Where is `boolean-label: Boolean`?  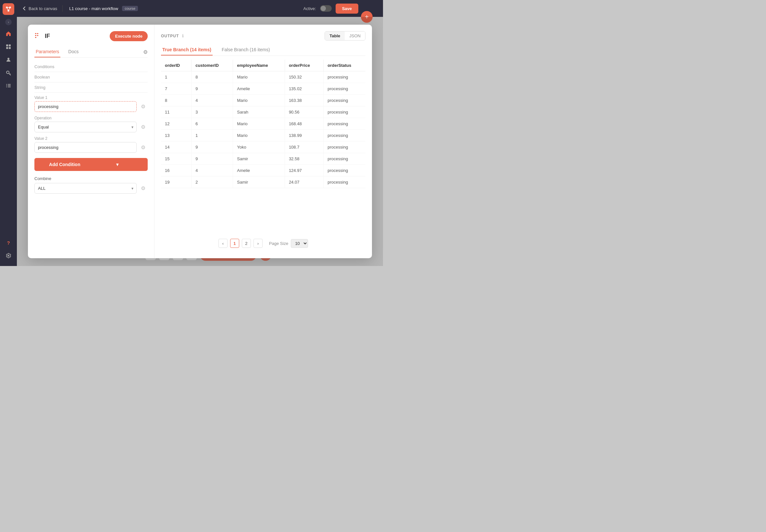 boolean-label: Boolean is located at coordinates (91, 77).